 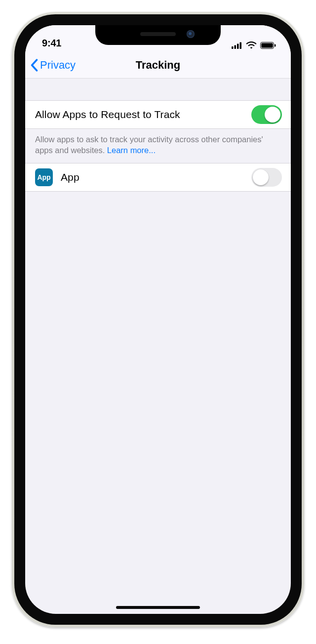 I want to click on nav-bar: Privacy Tracking, so click(x=158, y=65).